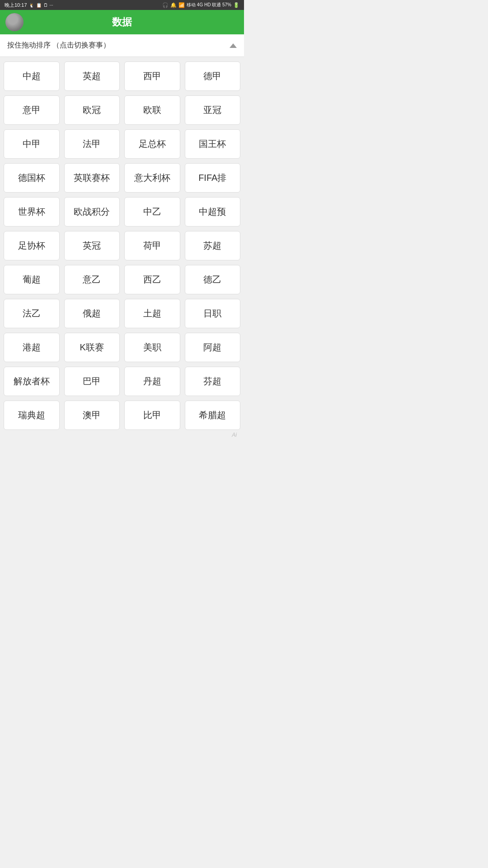 The height and width of the screenshot is (868, 488). What do you see at coordinates (201, 5) in the screenshot?
I see `status-right: 🎧 🔔 📶 移动 4G HD 联通 57% 🔋` at bounding box center [201, 5].